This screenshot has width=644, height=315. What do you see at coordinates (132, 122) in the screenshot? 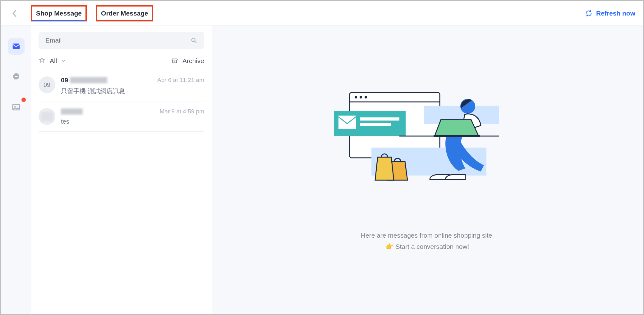
I see `message-preview: tes` at bounding box center [132, 122].